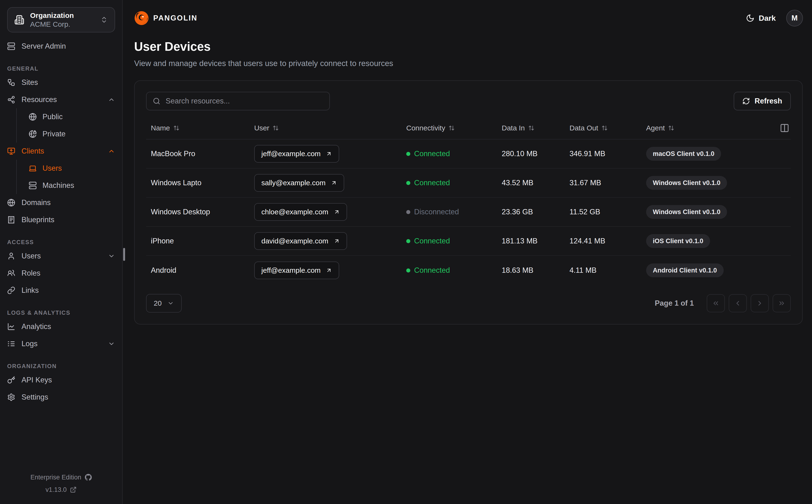 The image size is (812, 504). Describe the element at coordinates (468, 212) in the screenshot. I see `table-row: Windows Desktop chloe@example.com Discon…` at that location.